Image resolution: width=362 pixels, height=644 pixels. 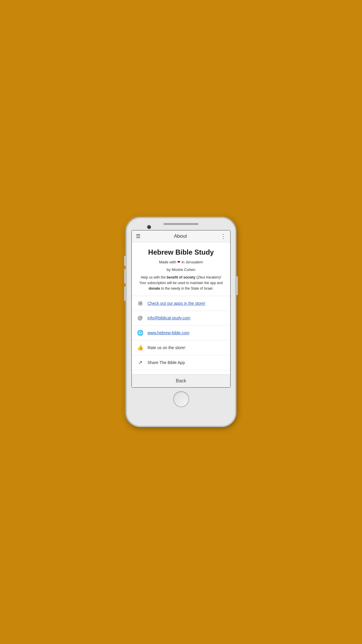 What do you see at coordinates (140, 333) in the screenshot?
I see `globe-icon: 🌐` at bounding box center [140, 333].